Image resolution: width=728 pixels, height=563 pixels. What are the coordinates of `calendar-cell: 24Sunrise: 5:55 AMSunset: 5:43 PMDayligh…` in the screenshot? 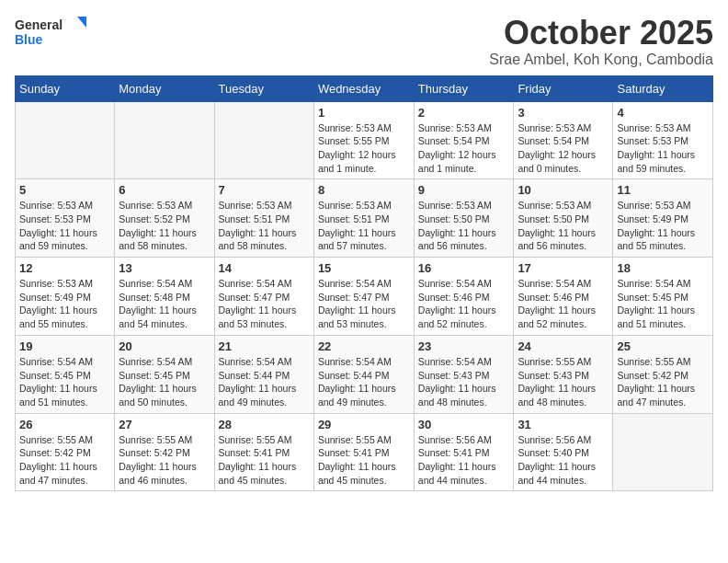 It's located at (563, 373).